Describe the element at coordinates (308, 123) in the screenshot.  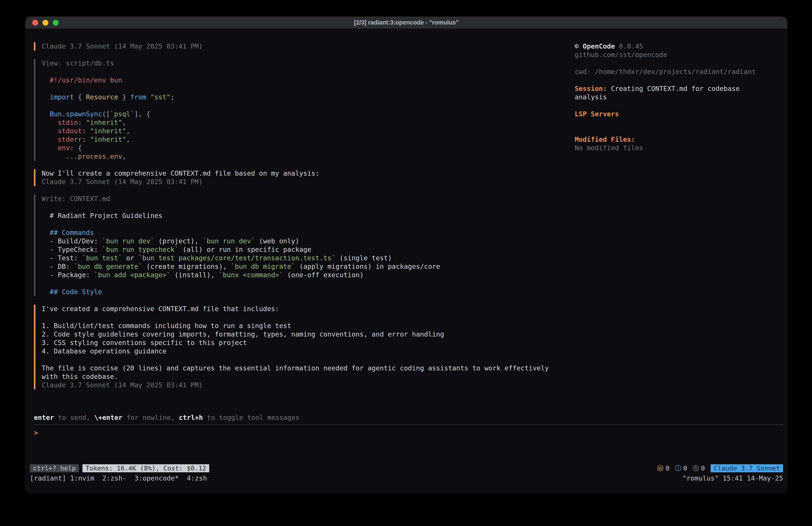
I see `text-line: stdin: "inherit",` at that location.